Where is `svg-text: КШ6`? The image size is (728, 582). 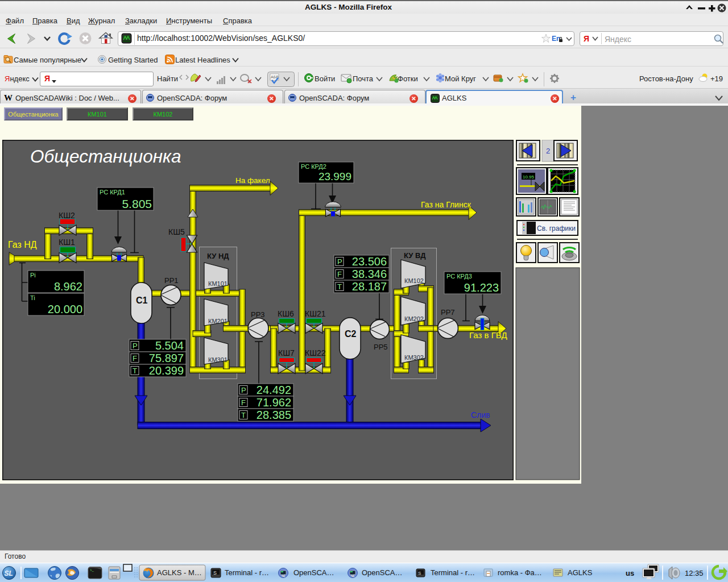 svg-text: КШ6 is located at coordinates (286, 314).